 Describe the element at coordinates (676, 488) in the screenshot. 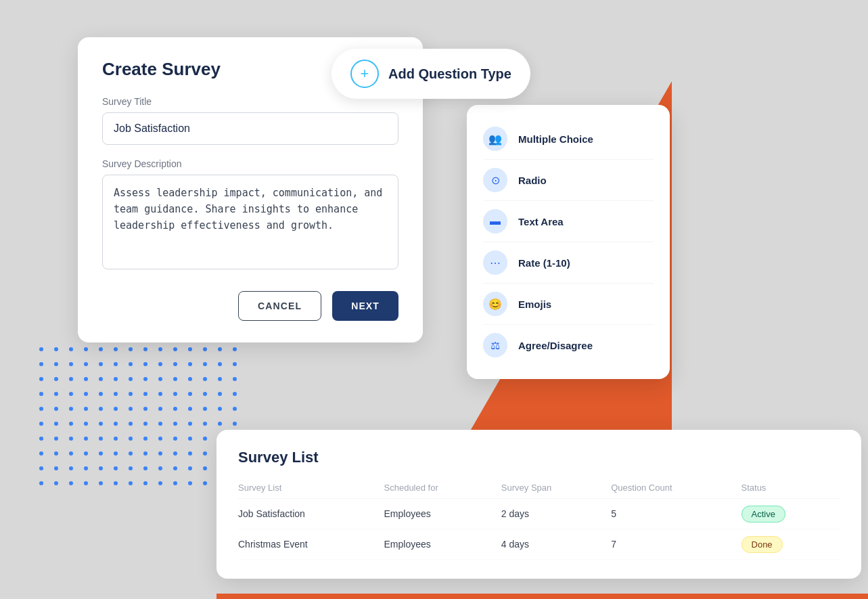

I see `col-question-count: Question Count` at that location.